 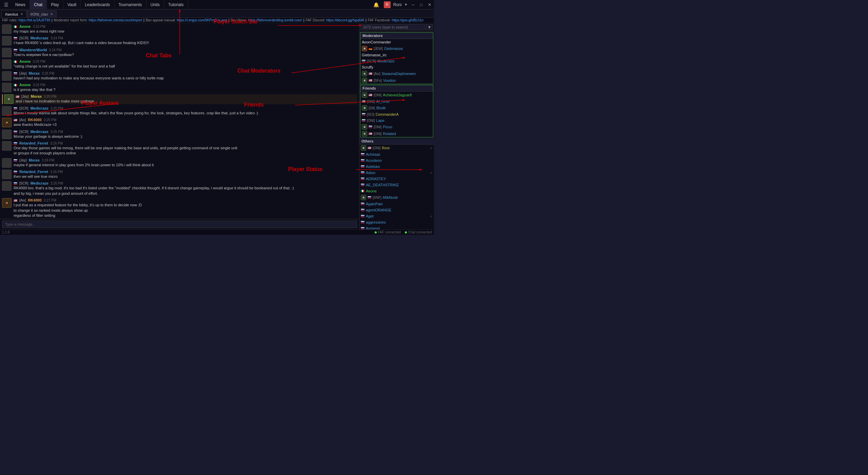 I want to click on list-item: 🇷🇺 Adion ✓, so click(x=397, y=173).